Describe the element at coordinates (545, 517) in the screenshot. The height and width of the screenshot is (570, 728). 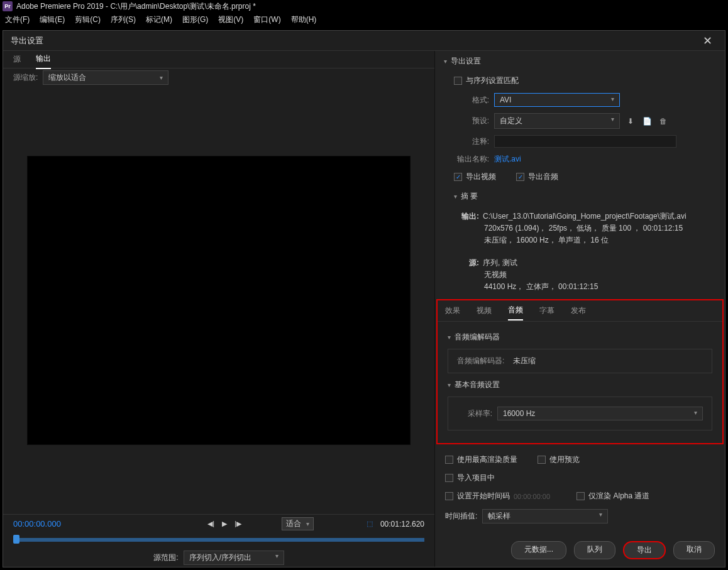
I see `time-interp-dropdown: 帧采样` at that location.